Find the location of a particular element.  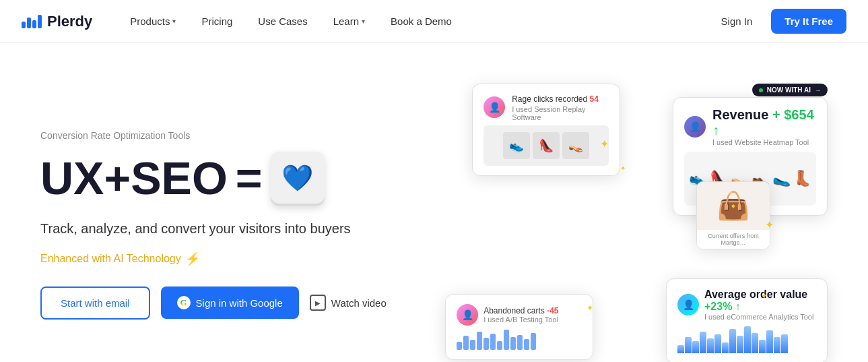

ai-dot-icon is located at coordinates (761, 90).